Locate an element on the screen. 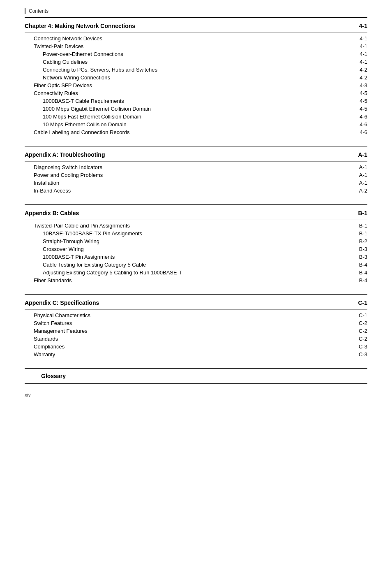 The height and width of the screenshot is (571, 392). toc-entry: Power-over-Ethernet Connections4-1 is located at coordinates (196, 54).